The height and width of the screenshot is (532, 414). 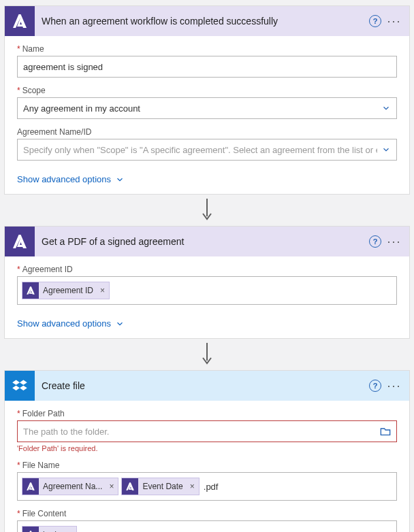 I want to click on name-label: Name, so click(x=33, y=49).